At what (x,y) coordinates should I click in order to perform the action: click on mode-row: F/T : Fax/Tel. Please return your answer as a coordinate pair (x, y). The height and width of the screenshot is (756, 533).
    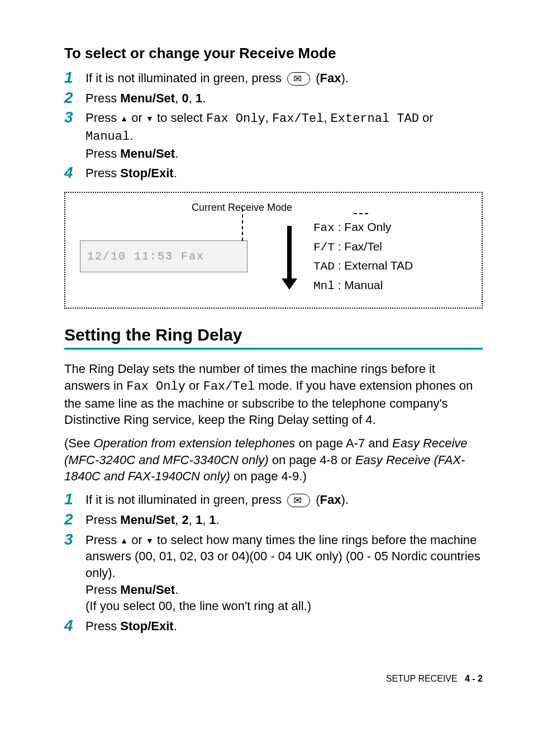
    Looking at the image, I should click on (363, 247).